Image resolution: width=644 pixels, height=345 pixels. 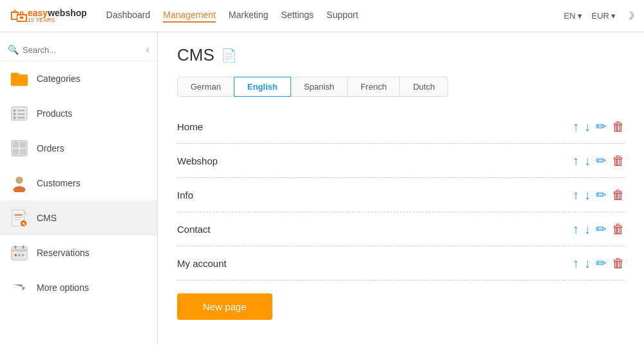 I want to click on tab-english: English, so click(x=263, y=86).